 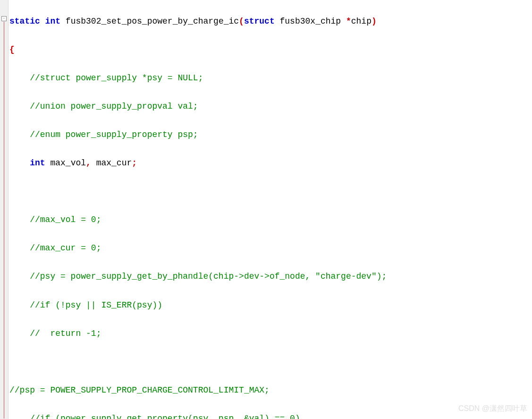 I want to click on code-line: //enum power_supply_property psp;, so click(x=271, y=135).